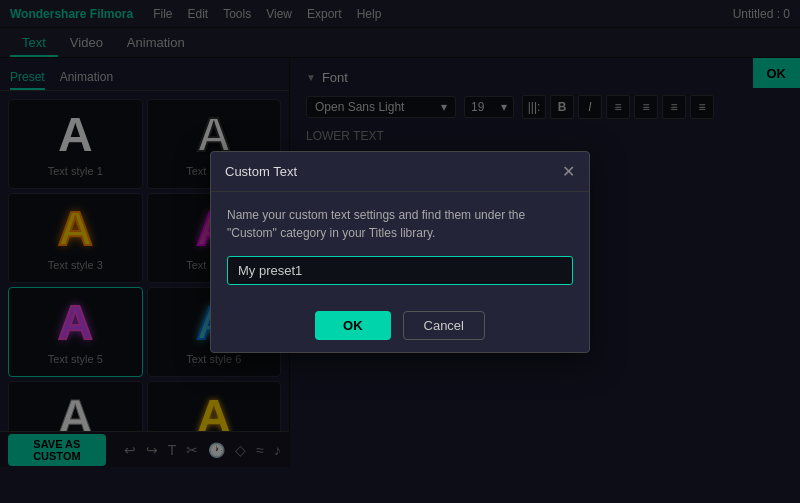 The width and height of the screenshot is (800, 503). Describe the element at coordinates (400, 224) in the screenshot. I see `dialog-description: Name your custom text settings and find …` at that location.